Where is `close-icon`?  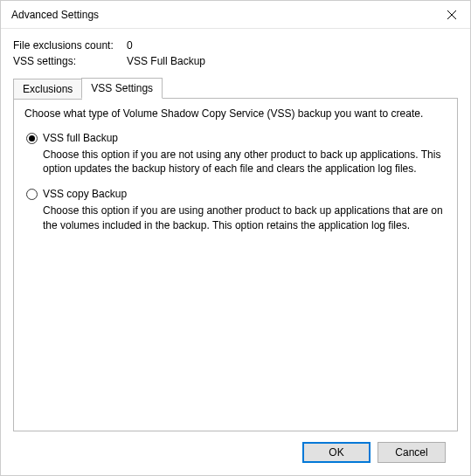 close-icon is located at coordinates (452, 15).